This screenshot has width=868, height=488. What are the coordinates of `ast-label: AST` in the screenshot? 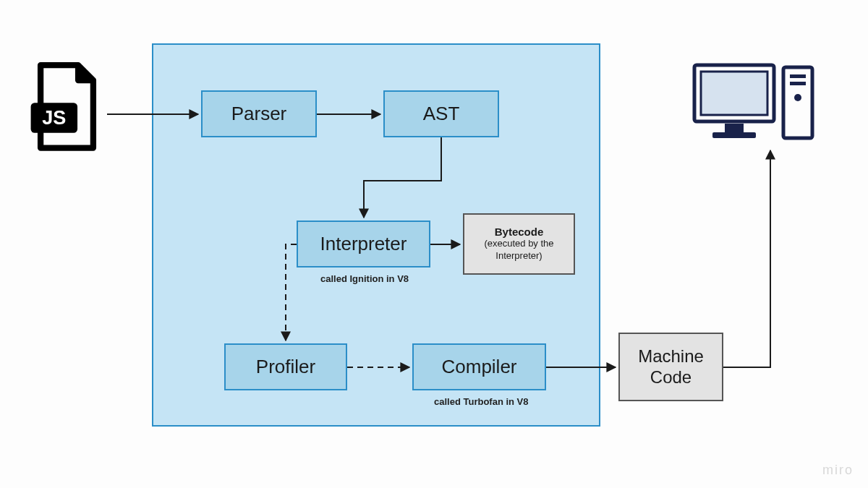 It's located at (441, 114).